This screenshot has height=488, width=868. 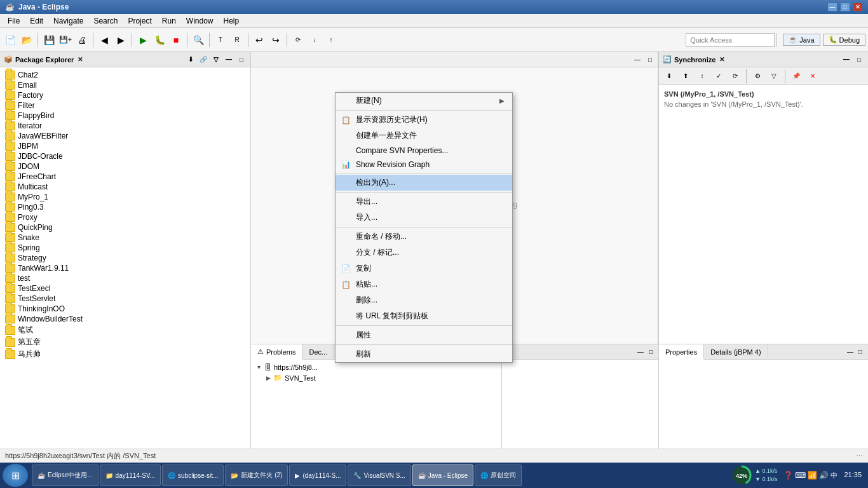 I want to click on ctx-create-diff: 创建单一差异文件, so click(x=424, y=136).